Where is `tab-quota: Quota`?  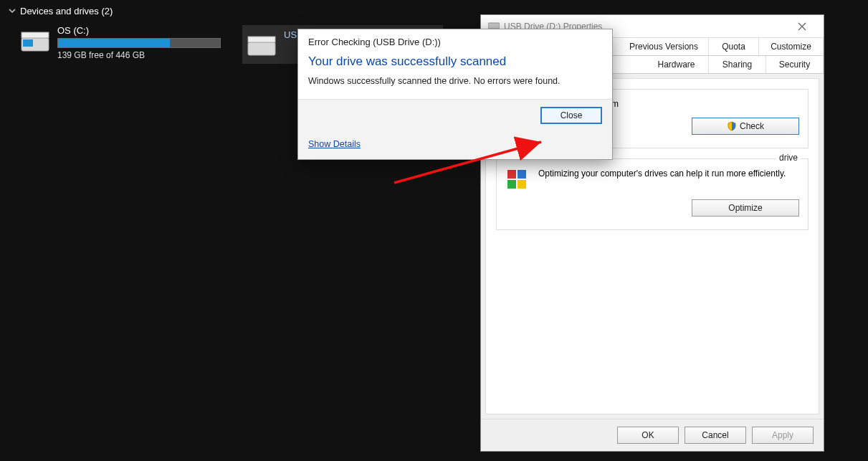 tab-quota: Quota is located at coordinates (734, 47).